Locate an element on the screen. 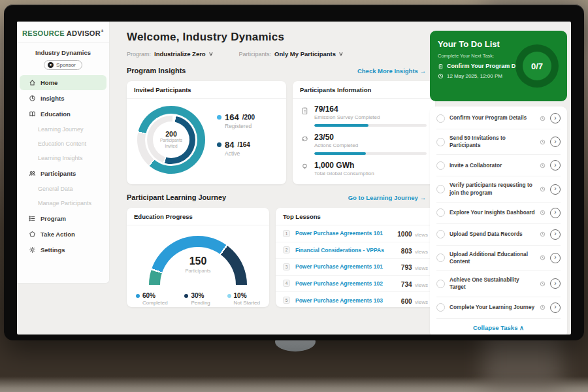 This screenshot has width=588, height=392. task-list-card: Confirm Your Program Details › Send 50 I… is located at coordinates (498, 221).